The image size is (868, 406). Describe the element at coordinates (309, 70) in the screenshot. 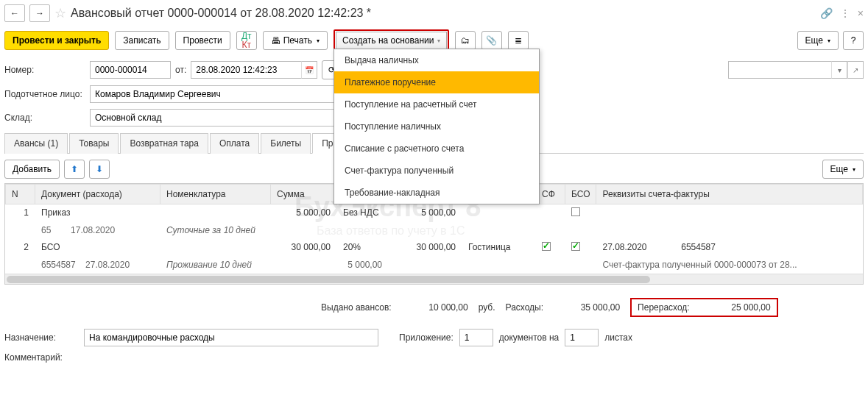

I see `calendar-icon: 📅` at that location.